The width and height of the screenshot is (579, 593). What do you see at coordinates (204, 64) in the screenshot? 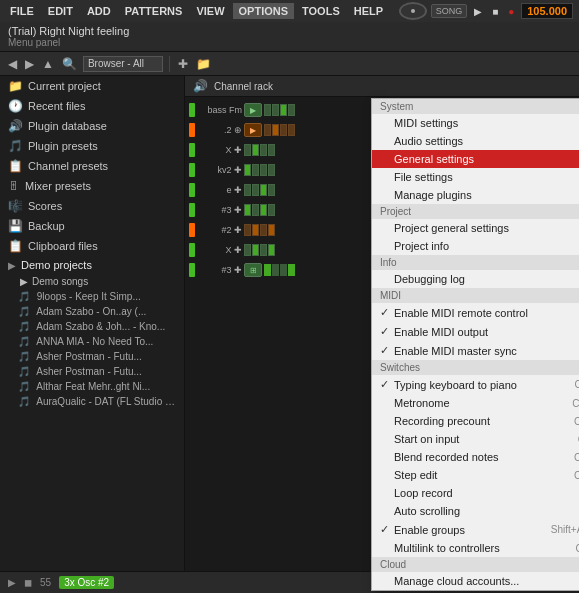
I see `folder-icon: 📁` at bounding box center [204, 64].